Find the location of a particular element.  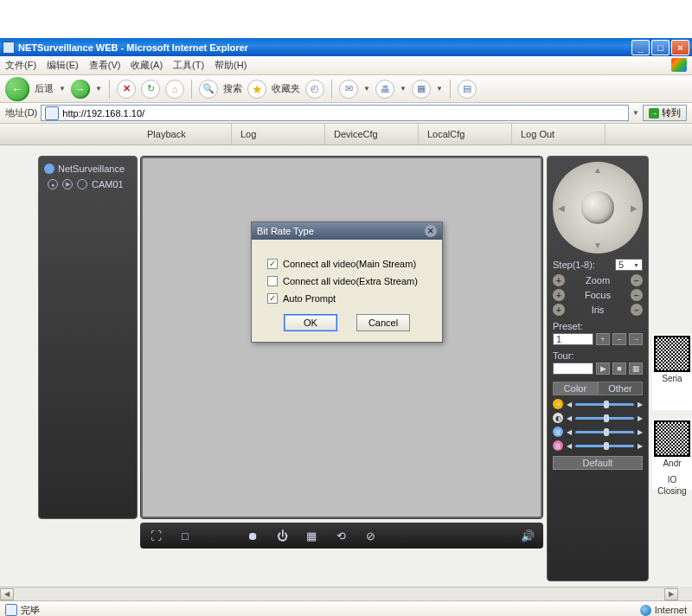

menu-bar: 文件(F) 编辑(E) 查看(V) 收藏(A) 工具(T) 帮助(H) is located at coordinates (346, 66).